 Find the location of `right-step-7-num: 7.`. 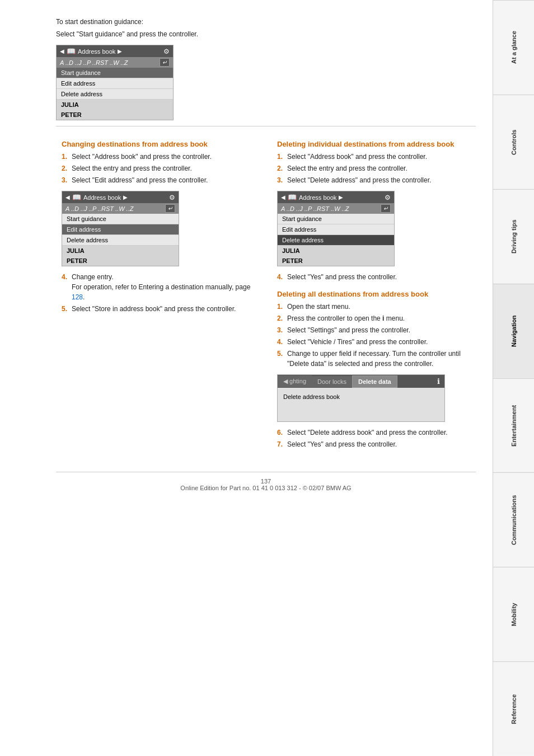

right-step-7-num: 7. is located at coordinates (280, 444).